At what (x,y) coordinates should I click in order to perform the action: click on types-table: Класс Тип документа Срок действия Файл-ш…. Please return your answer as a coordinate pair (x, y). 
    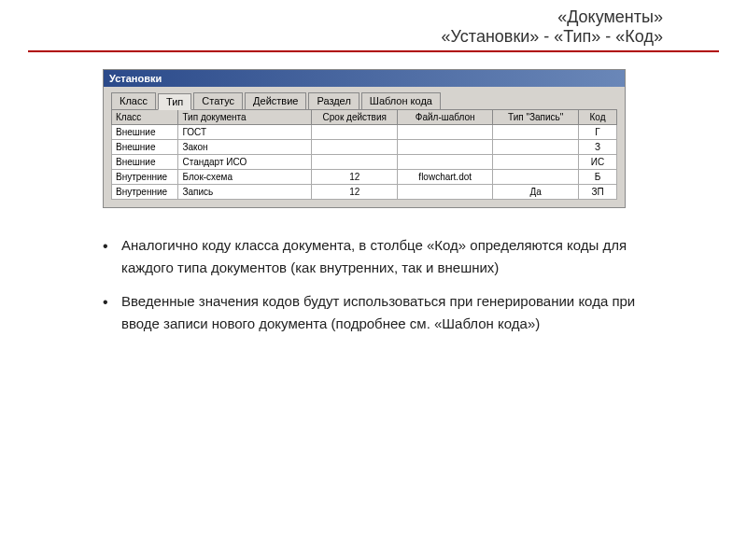
    Looking at the image, I should click on (364, 155).